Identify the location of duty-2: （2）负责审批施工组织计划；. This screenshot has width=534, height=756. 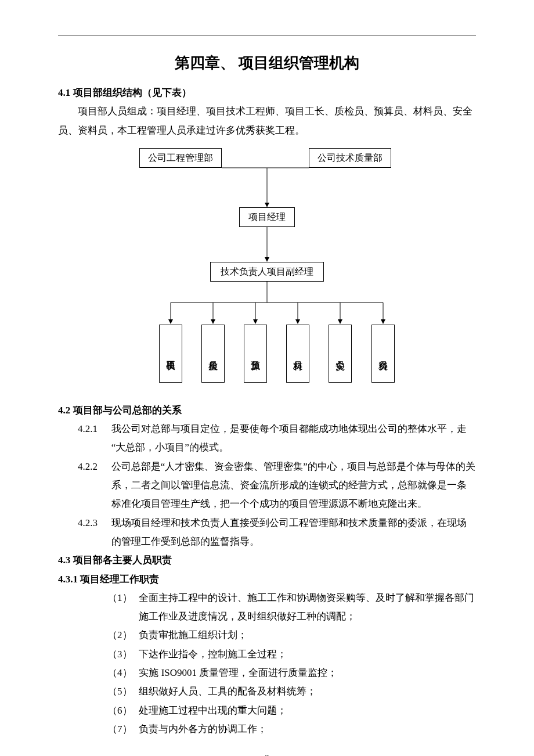
(291, 635).